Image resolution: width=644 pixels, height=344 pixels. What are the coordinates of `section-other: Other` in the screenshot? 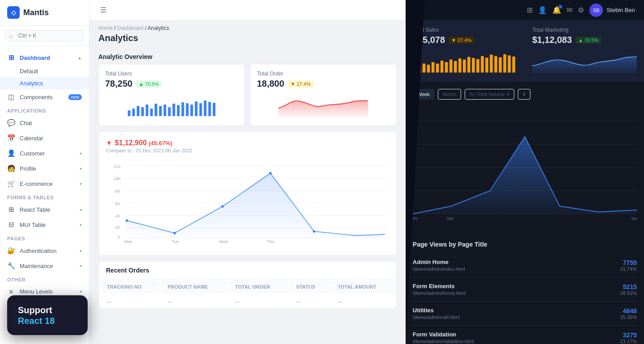 It's located at (45, 279).